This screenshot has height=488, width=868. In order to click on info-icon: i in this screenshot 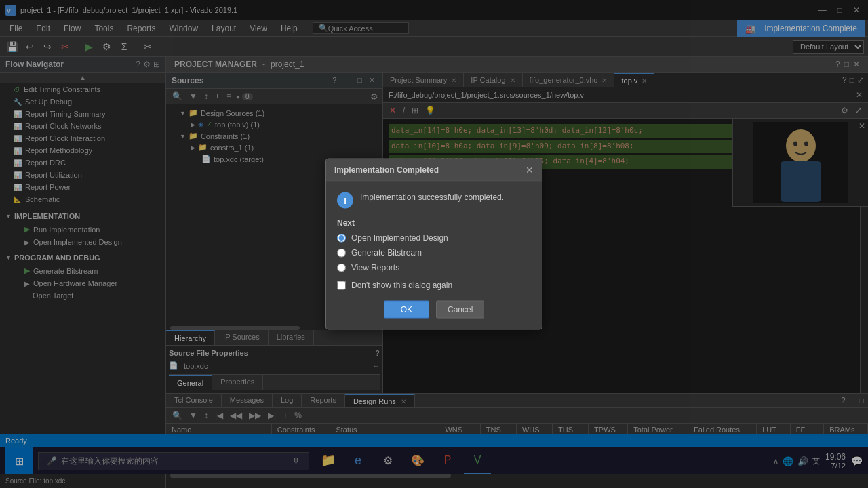, I will do `click(345, 201)`.